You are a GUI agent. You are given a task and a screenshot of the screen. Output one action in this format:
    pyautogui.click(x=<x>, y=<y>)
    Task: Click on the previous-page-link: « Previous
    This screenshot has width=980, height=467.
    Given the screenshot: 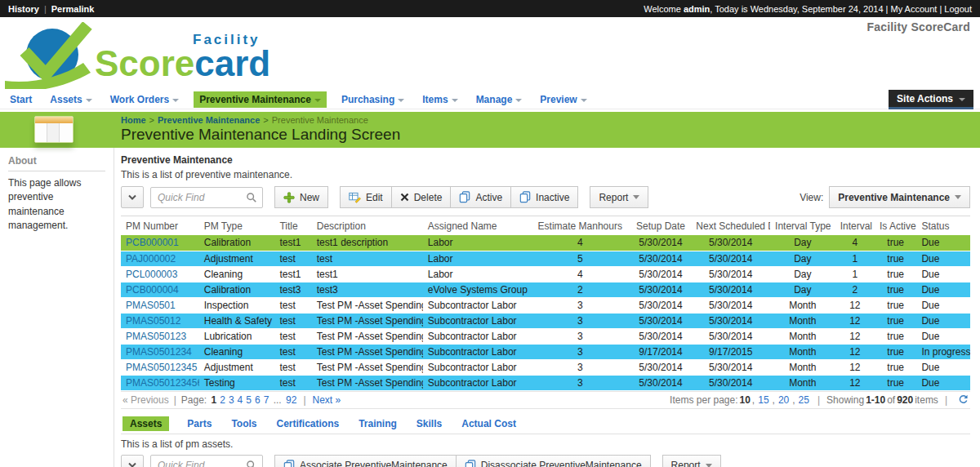 What is the action you would take?
    pyautogui.click(x=145, y=400)
    